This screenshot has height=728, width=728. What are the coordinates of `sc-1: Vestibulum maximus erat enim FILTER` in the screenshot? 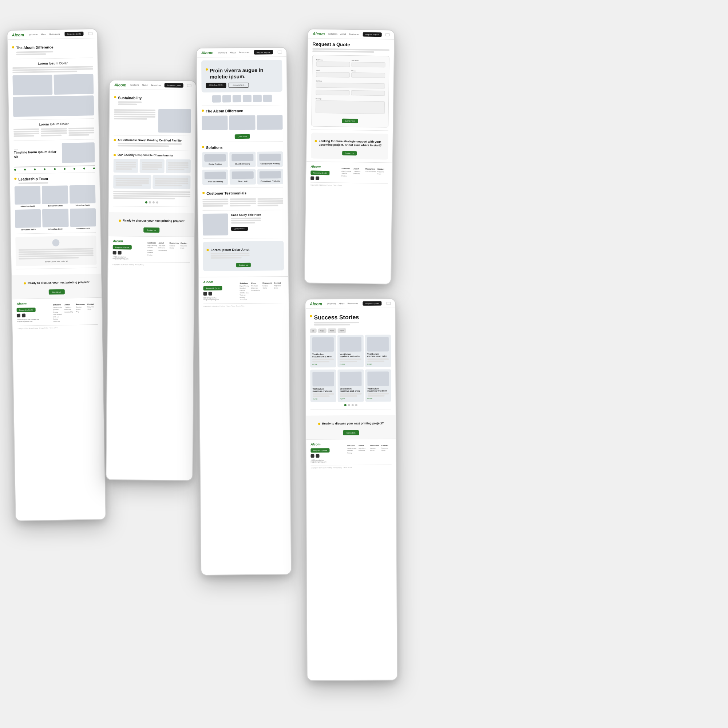 It's located at (323, 351).